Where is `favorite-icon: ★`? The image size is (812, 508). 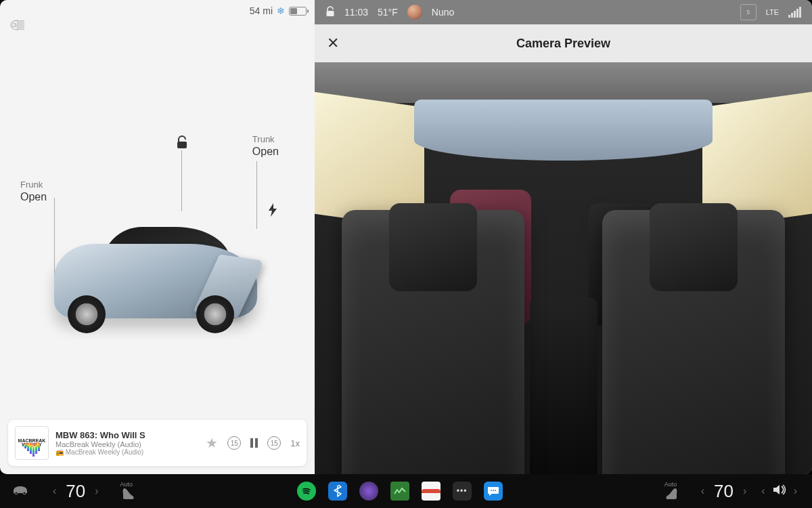 favorite-icon: ★ is located at coordinates (212, 443).